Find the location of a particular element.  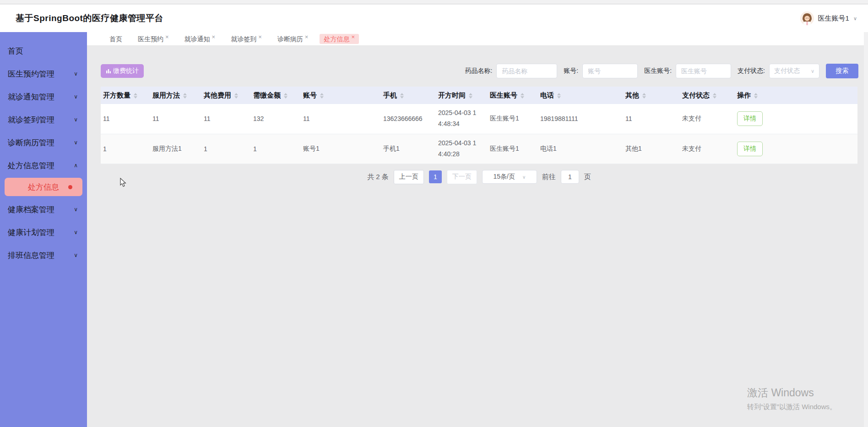

filter-group-2: 医生账号: is located at coordinates (688, 71).